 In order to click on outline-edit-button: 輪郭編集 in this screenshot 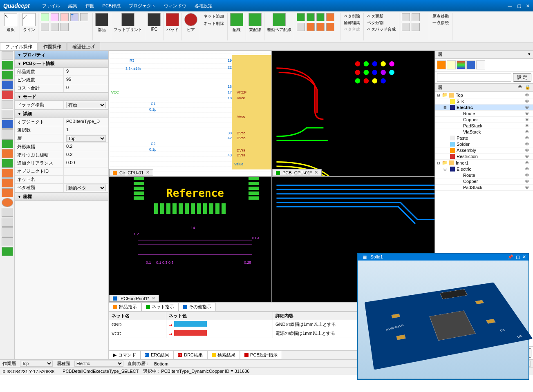, I will do `click(352, 23)`.